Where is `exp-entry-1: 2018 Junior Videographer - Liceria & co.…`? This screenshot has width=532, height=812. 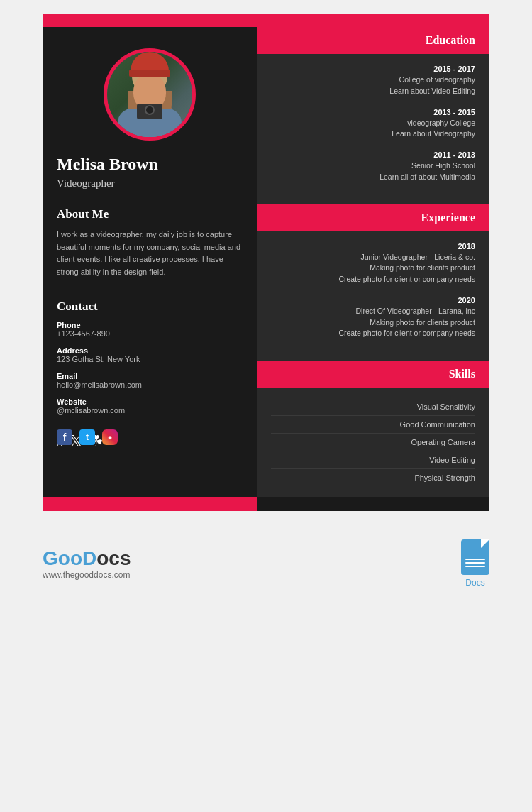
exp-entry-1: 2018 Junior Videographer - Liceria & co.… is located at coordinates (373, 264).